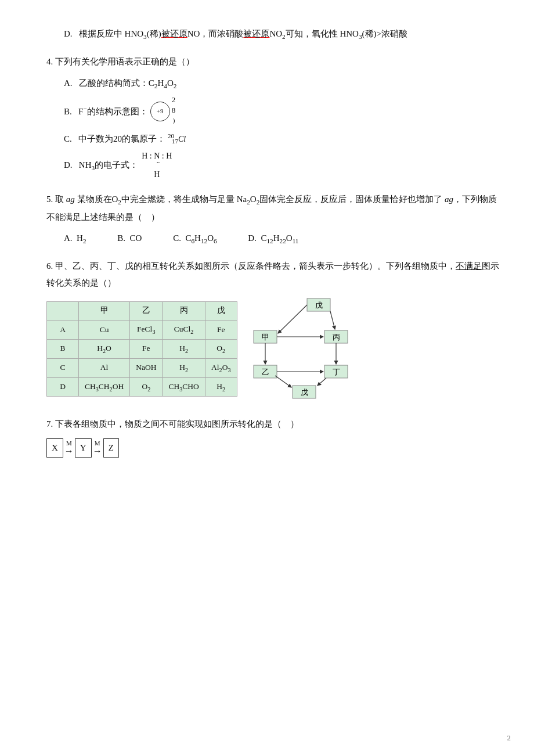 This screenshot has width=534, height=756. I want to click on q4-c-label: C. 中子数为20的氯原子：, so click(115, 139).